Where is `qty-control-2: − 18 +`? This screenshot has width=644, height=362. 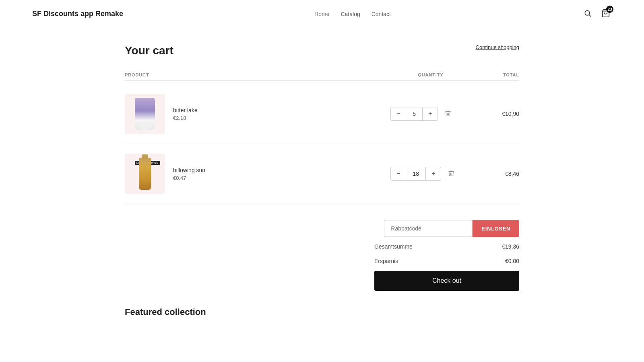
qty-control-2: − 18 + is located at coordinates (416, 174).